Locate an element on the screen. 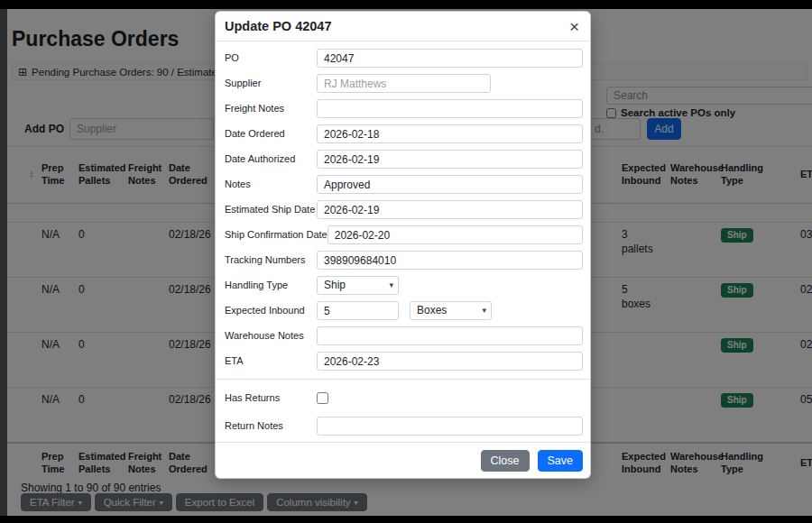  estimated-ship-date-field is located at coordinates (449, 209).